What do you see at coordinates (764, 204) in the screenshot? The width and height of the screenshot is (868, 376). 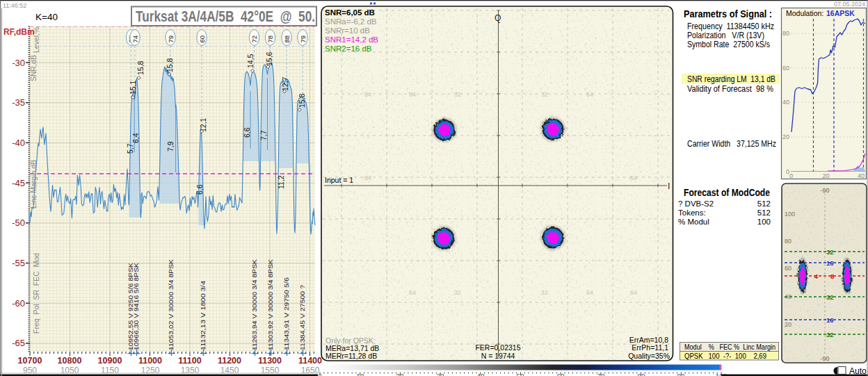 I see `svg-text: 512` at bounding box center [764, 204].